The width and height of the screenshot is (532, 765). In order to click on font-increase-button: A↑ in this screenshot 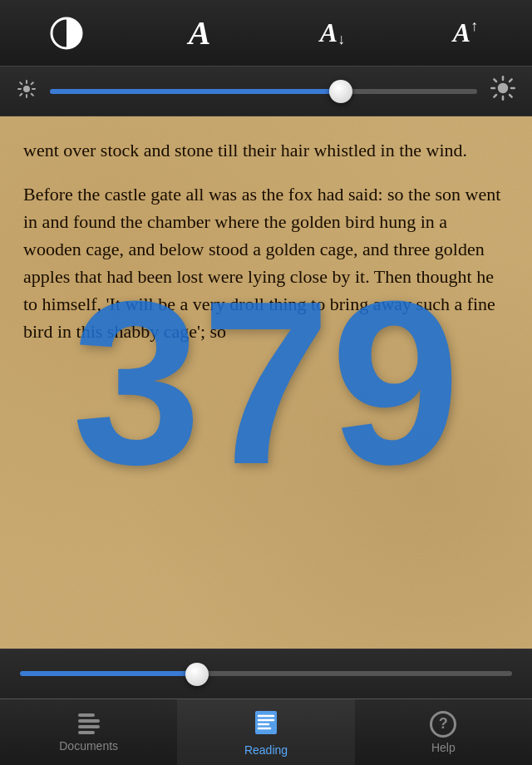, I will do `click(466, 33)`.